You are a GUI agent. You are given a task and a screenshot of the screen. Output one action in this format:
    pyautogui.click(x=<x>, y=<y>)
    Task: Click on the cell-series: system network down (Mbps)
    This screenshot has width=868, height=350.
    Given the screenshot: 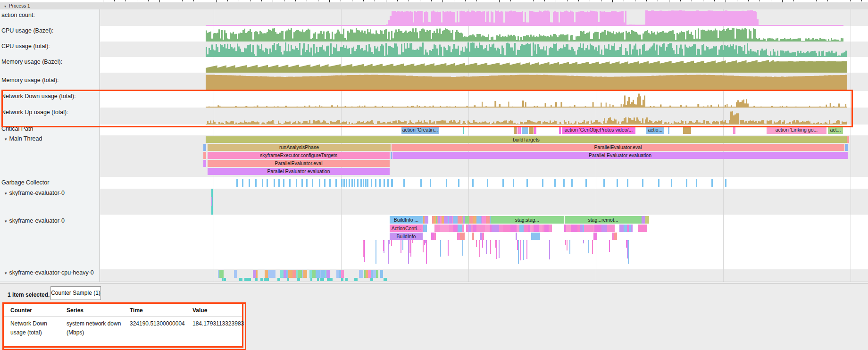 What is the action you would take?
    pyautogui.click(x=96, y=328)
    